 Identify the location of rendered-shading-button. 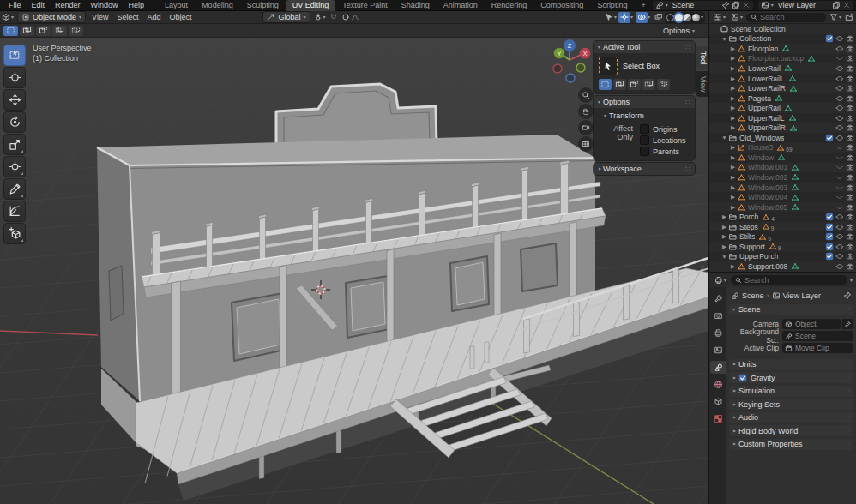
(696, 17).